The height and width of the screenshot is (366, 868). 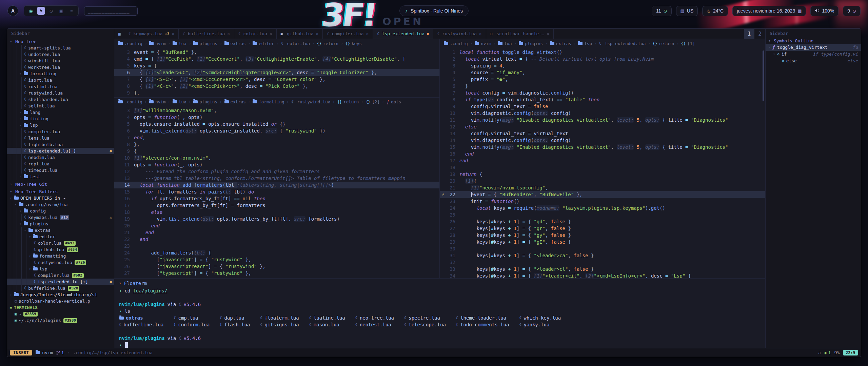 I want to click on tree-item: ☾shellharden.lua, so click(x=60, y=100).